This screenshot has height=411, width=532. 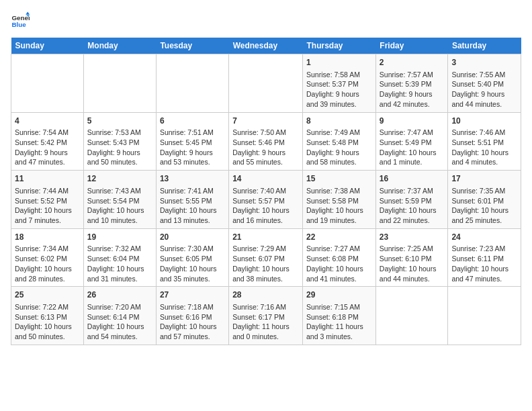 What do you see at coordinates (120, 200) in the screenshot?
I see `calendar-cell: 12Sunrise: 7:43 AM Sunset: 5:54 PM Dayli…` at bounding box center [120, 200].